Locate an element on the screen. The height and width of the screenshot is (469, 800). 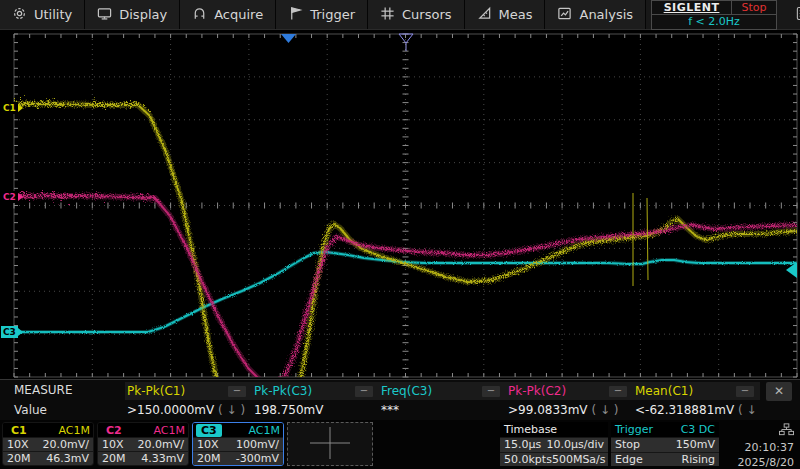
plus-icon is located at coordinates (330, 444).